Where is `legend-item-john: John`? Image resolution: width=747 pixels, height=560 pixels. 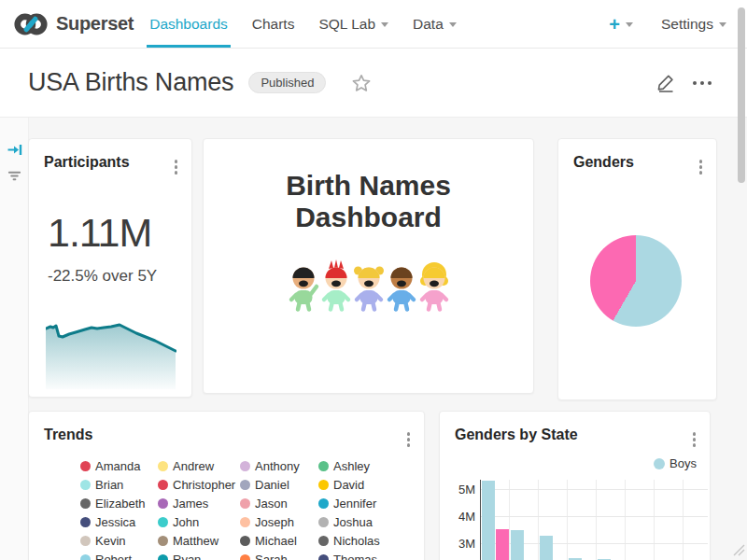
legend-item-john: John is located at coordinates (199, 522).